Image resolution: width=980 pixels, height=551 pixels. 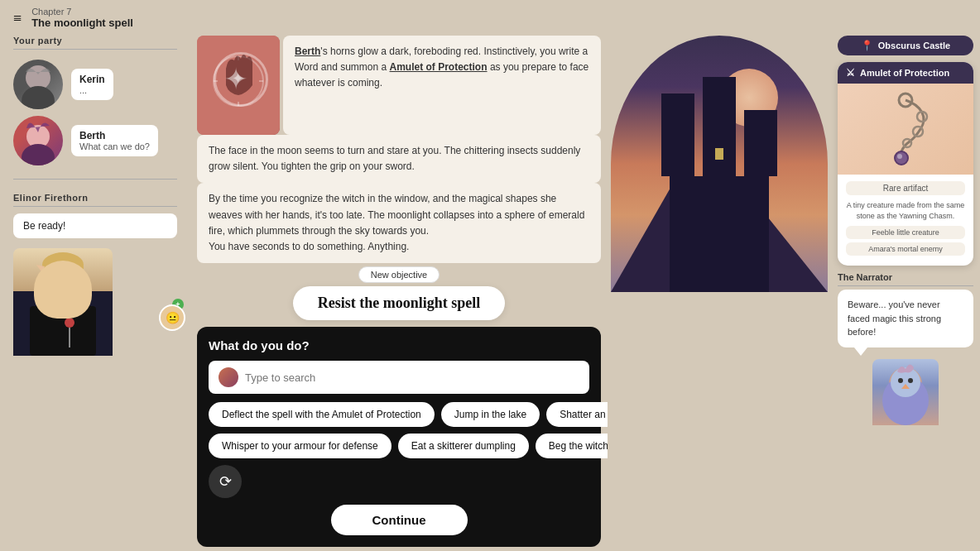 What do you see at coordinates (95, 302) in the screenshot?
I see `elinor-character: 😐 +` at bounding box center [95, 302].